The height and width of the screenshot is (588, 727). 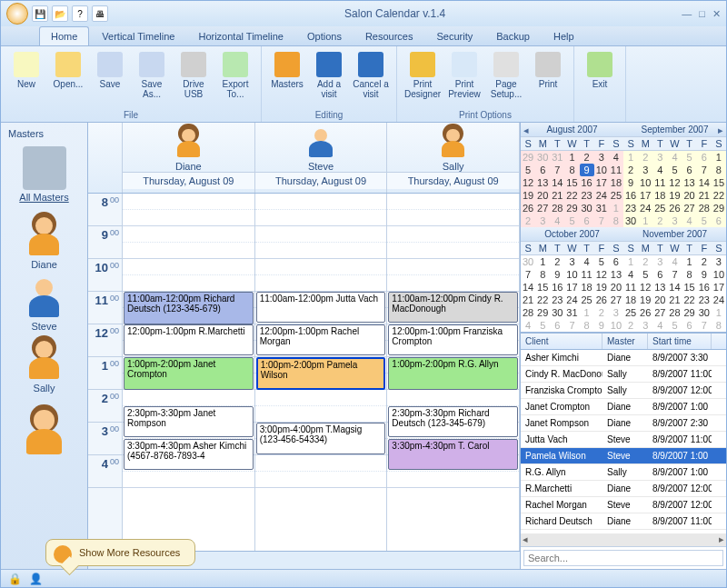 What do you see at coordinates (625, 342) in the screenshot?
I see `table-header: Master` at bounding box center [625, 342].